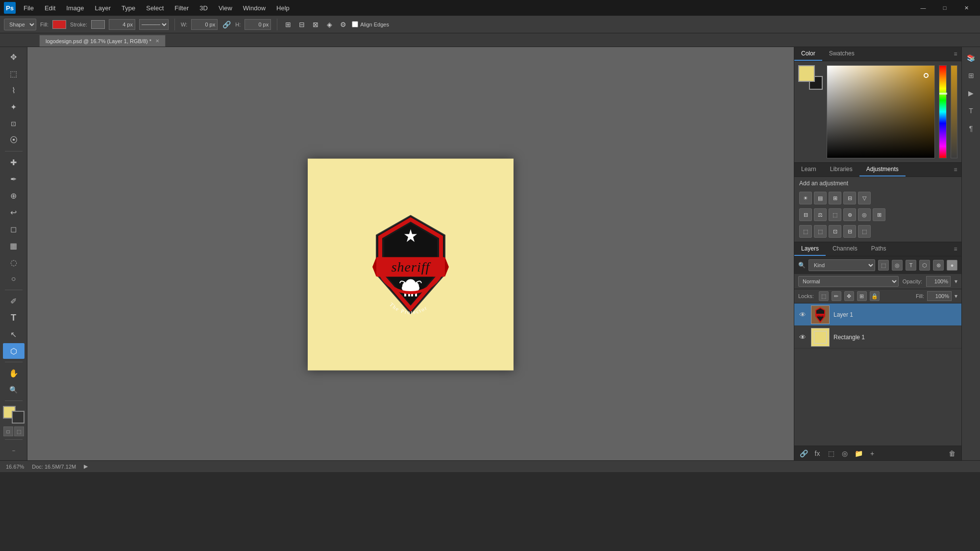 The width and height of the screenshot is (980, 551). I want to click on stroke-width-input, so click(122, 25).